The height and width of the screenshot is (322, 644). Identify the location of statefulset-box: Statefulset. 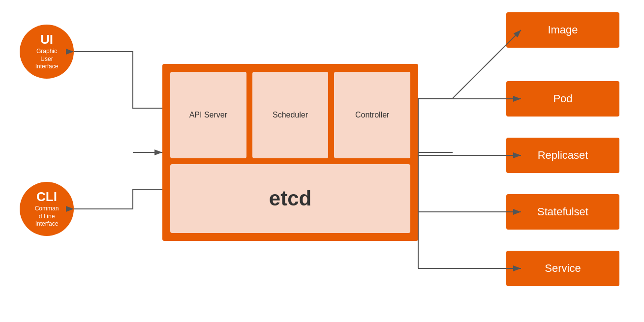
(563, 212).